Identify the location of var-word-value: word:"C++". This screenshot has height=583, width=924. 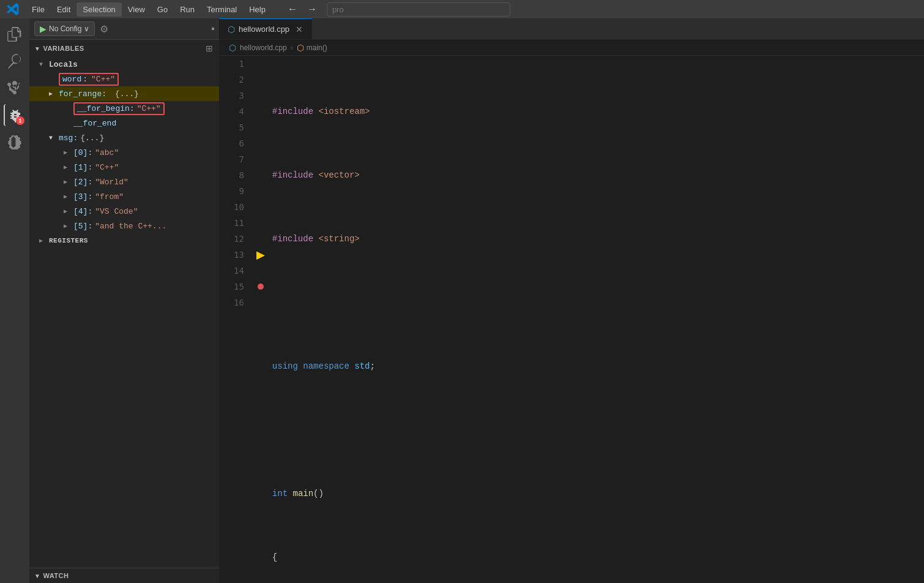
(89, 80).